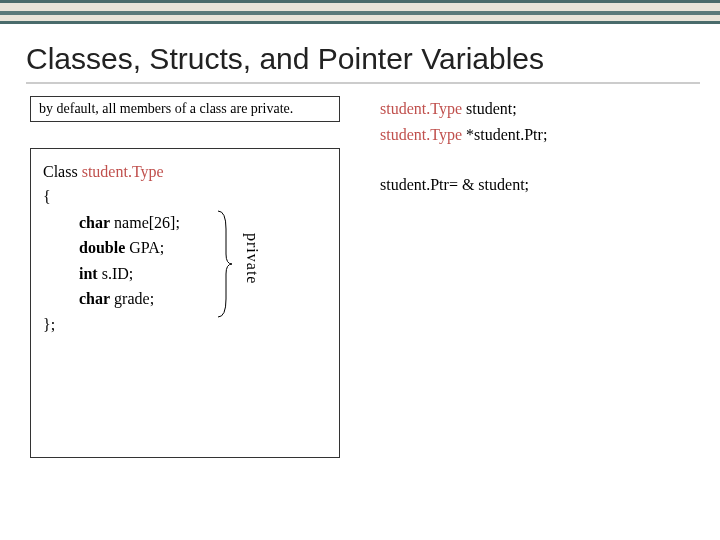 Image resolution: width=720 pixels, height=540 pixels. What do you see at coordinates (116, 274) in the screenshot?
I see `member-rest: s.ID;` at bounding box center [116, 274].